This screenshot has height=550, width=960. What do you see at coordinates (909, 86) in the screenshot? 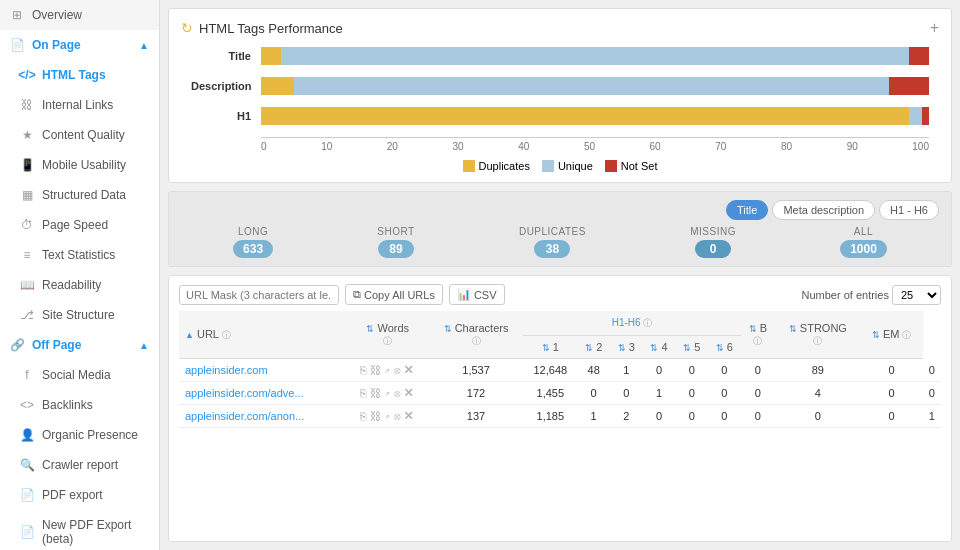
I see `bar-desc-notset` at bounding box center [909, 86].